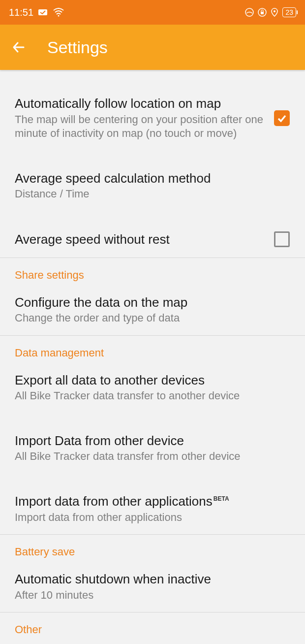  I want to click on section-header-battery: Battery save, so click(152, 548).